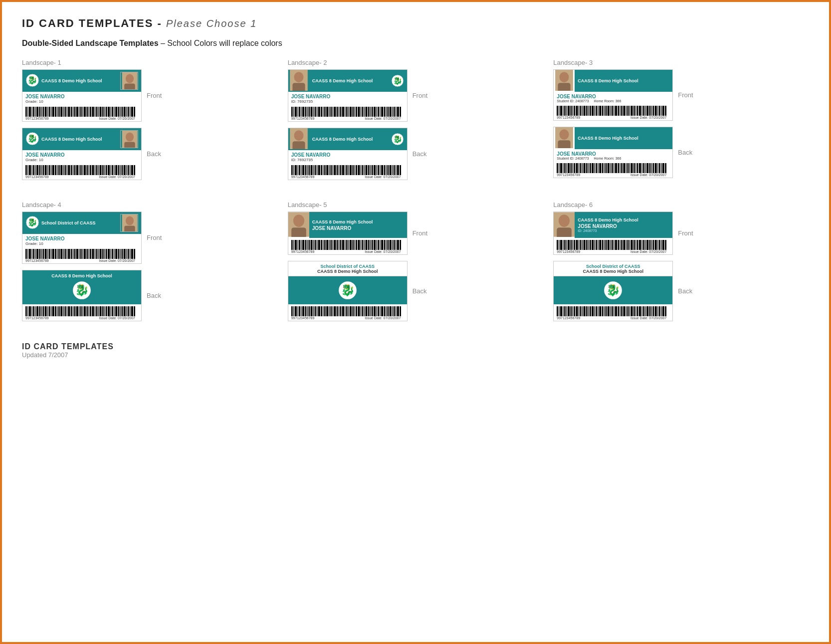 The height and width of the screenshot is (644, 831). Describe the element at coordinates (681, 63) in the screenshot. I see `landscape-3-label: Landscape- 3` at that location.